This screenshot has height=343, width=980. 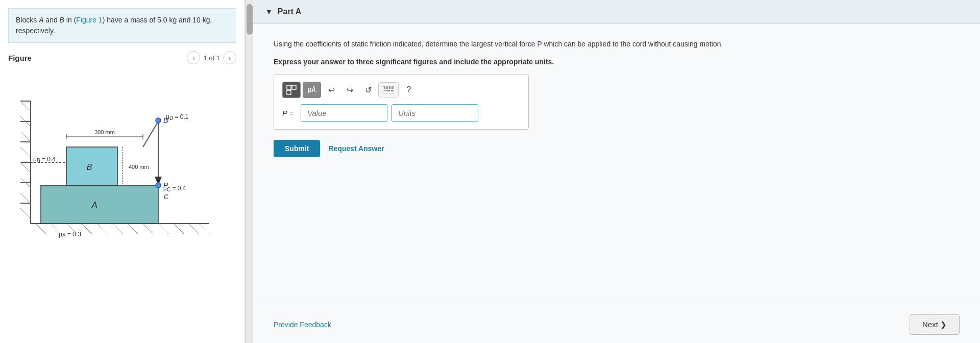 I want to click on units-input, so click(x=435, y=113).